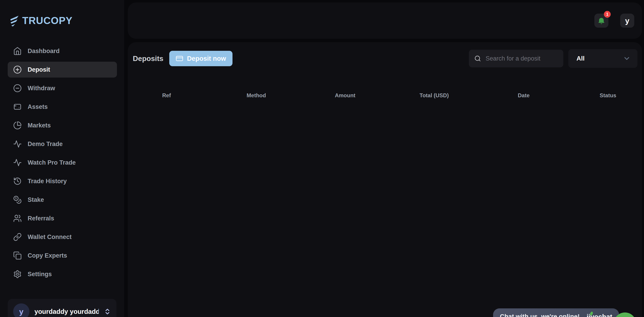 The height and width of the screenshot is (317, 644). I want to click on jivochat-logo: jivochat, so click(600, 315).